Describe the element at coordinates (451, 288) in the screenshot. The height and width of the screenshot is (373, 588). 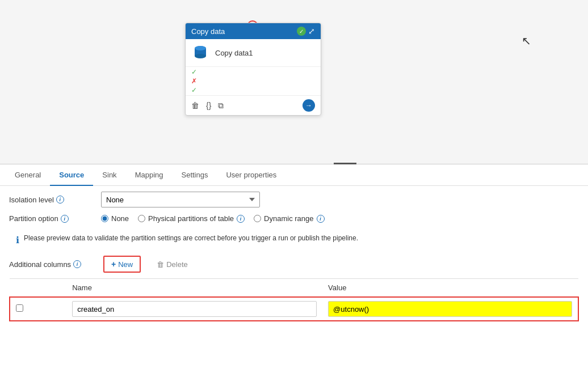
I see `value-col-header: Value` at that location.